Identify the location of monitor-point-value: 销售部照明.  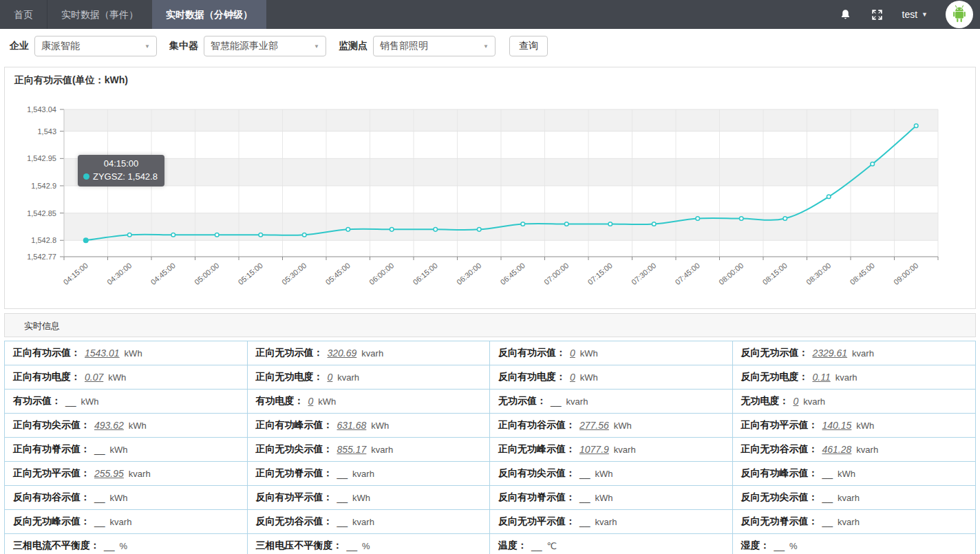
(404, 46).